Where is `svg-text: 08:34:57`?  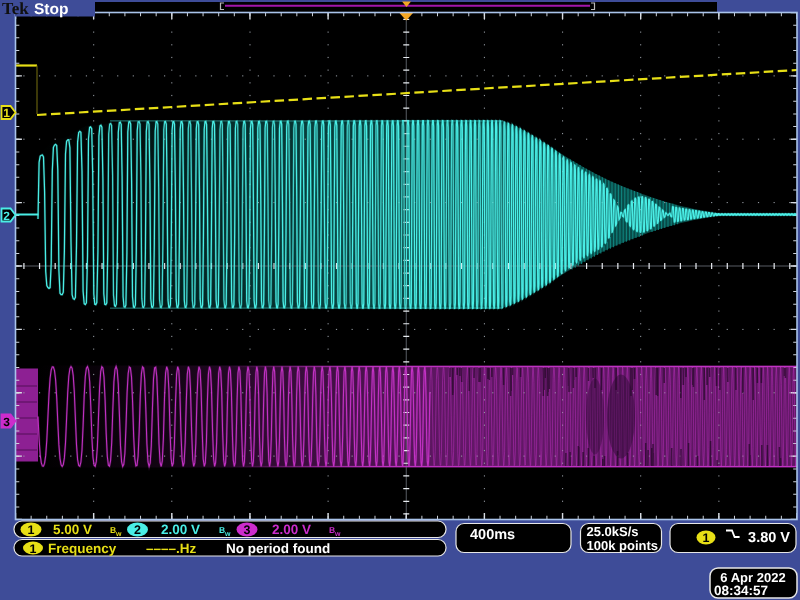 svg-text: 08:34:57 is located at coordinates (741, 590).